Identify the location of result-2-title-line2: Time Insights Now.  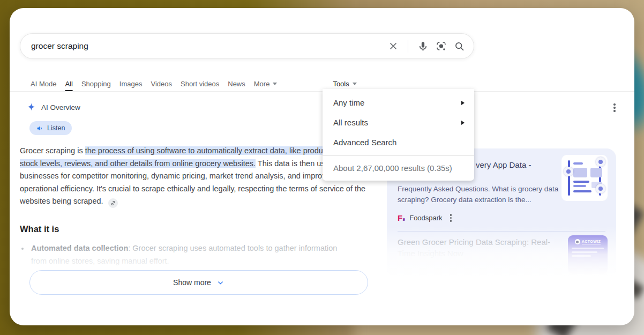
(483, 253).